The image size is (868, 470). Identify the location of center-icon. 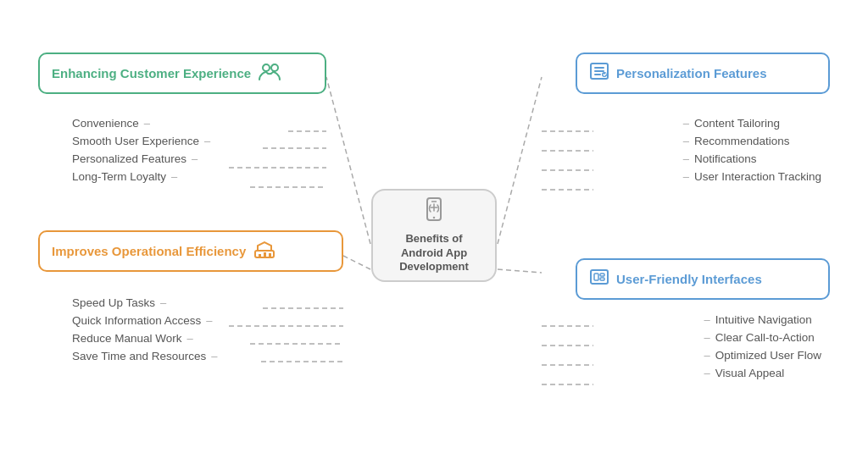
(434, 212).